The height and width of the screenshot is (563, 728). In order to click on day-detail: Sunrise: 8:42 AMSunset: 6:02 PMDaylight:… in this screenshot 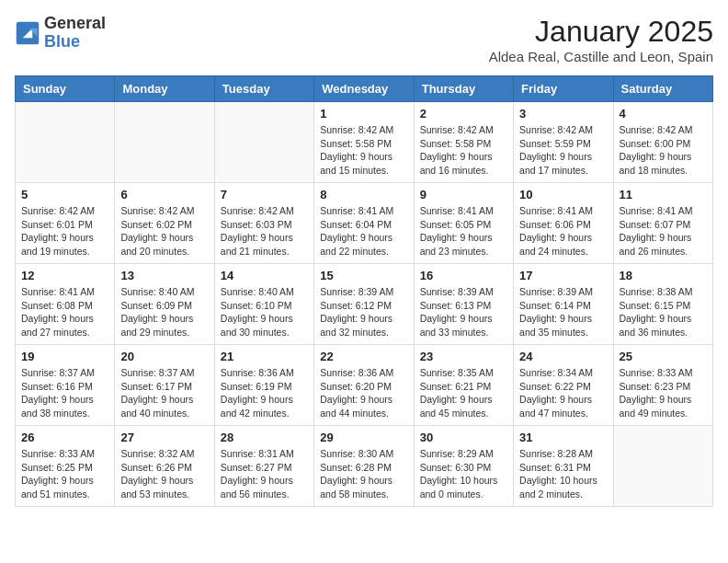, I will do `click(164, 232)`.